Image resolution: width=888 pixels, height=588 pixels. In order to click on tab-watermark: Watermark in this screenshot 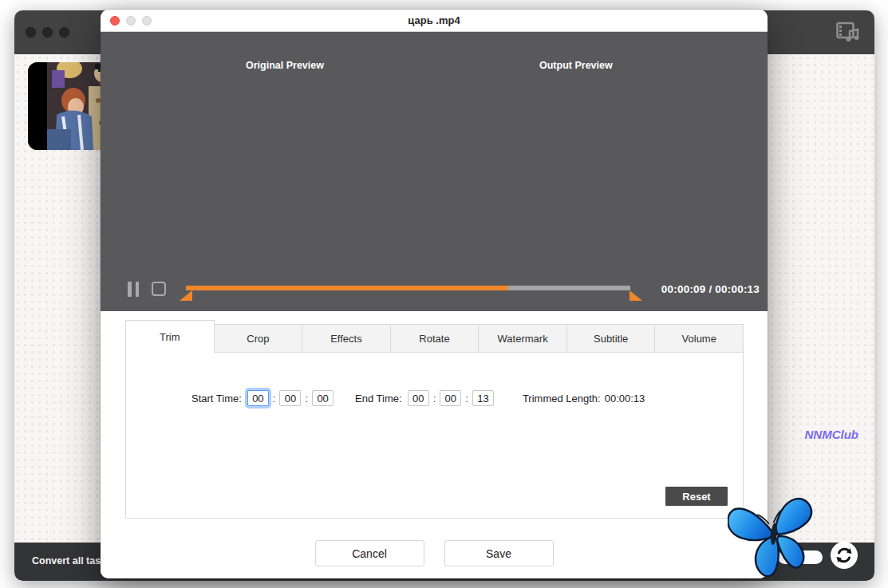, I will do `click(523, 338)`.